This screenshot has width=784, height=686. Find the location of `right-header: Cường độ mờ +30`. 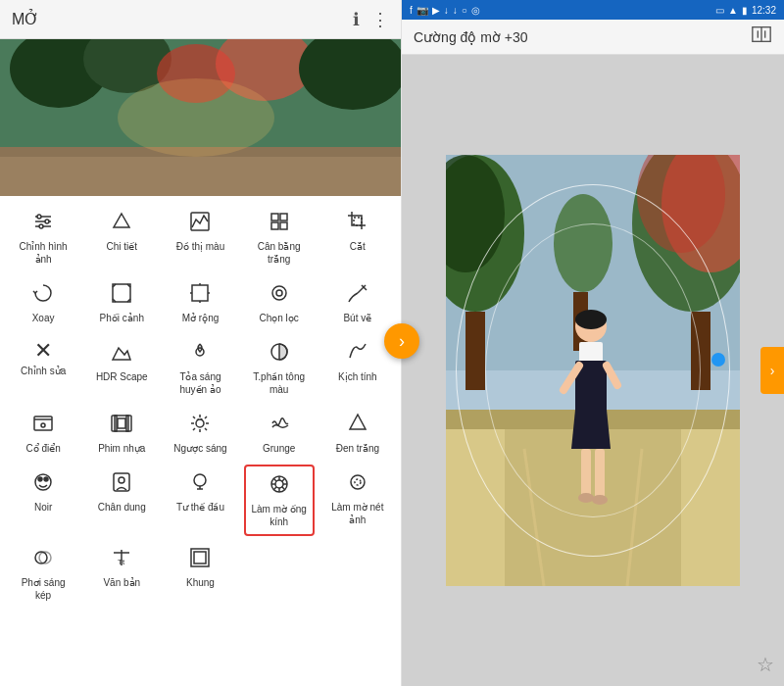

right-header: Cường độ mờ +30 is located at coordinates (593, 37).